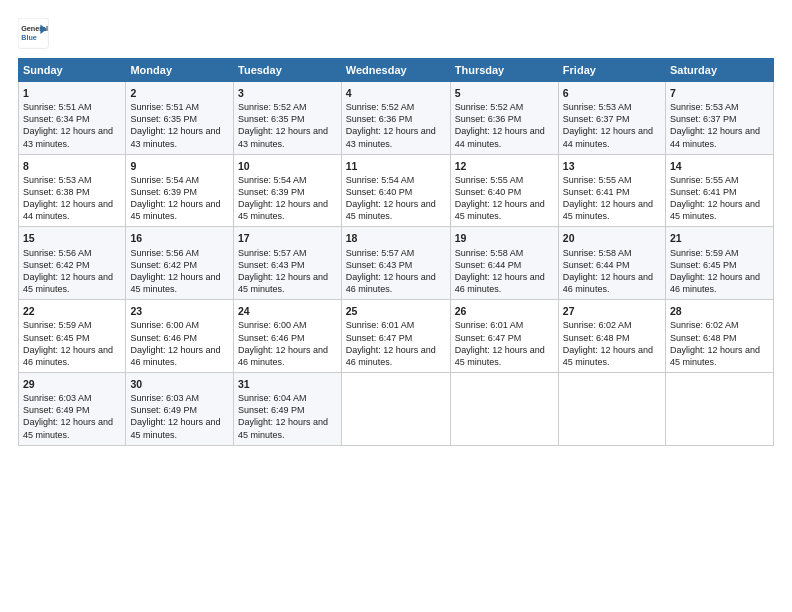  I want to click on sunrise-text: Sunrise: 5:56 AM, so click(58, 253).